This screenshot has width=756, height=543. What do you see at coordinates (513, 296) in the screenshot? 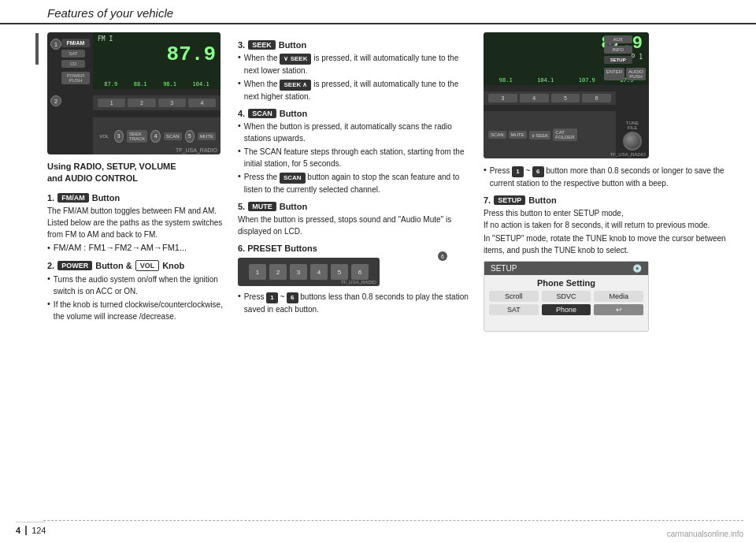
I see `setup-scroll: Scroll` at bounding box center [513, 296].